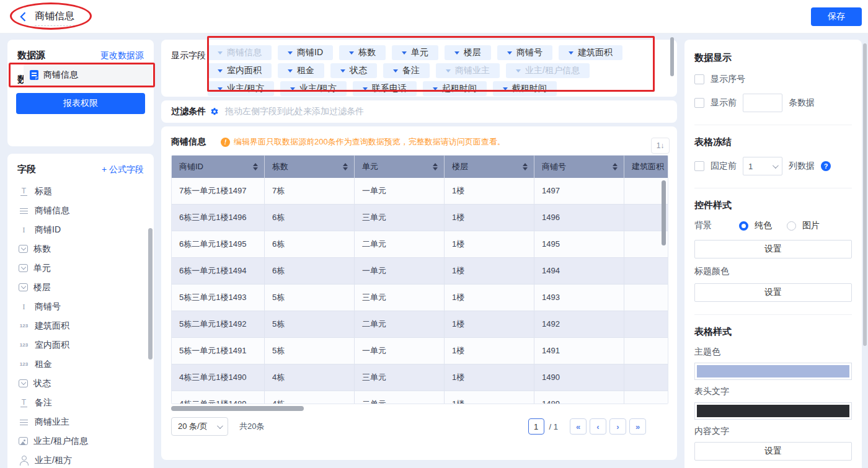 The image size is (868, 468). What do you see at coordinates (84, 326) in the screenshot?
I see `field-list-item: 建筑面积` at bounding box center [84, 326].